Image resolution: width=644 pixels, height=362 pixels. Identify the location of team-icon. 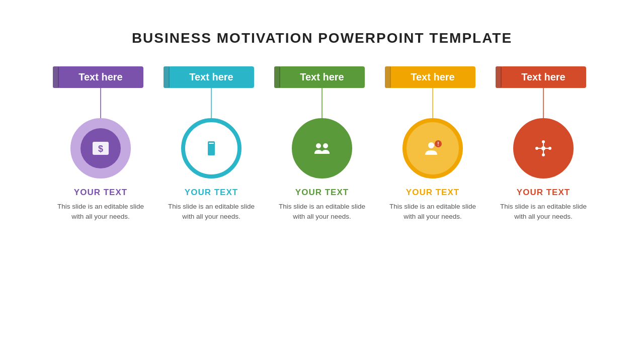
(322, 148).